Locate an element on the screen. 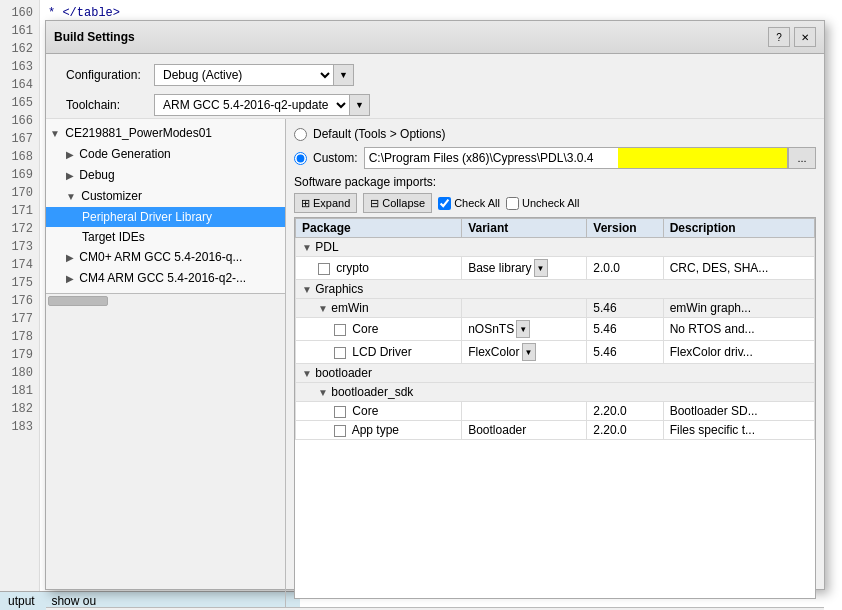 The height and width of the screenshot is (610, 842). row-apptype-description: Files specific t... is located at coordinates (738, 430).